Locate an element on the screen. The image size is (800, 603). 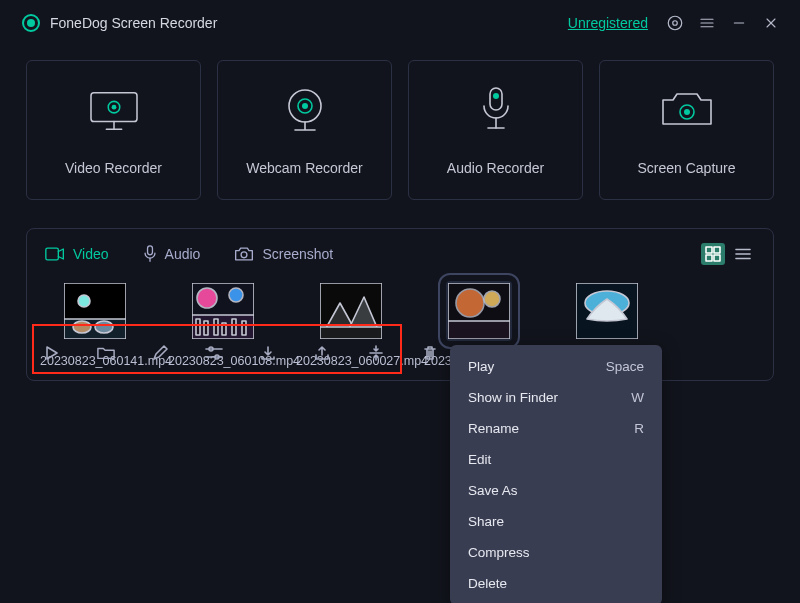
context-menu: Play Space Show in Finder W Rename R Edi… is located at coordinates (556, 474).